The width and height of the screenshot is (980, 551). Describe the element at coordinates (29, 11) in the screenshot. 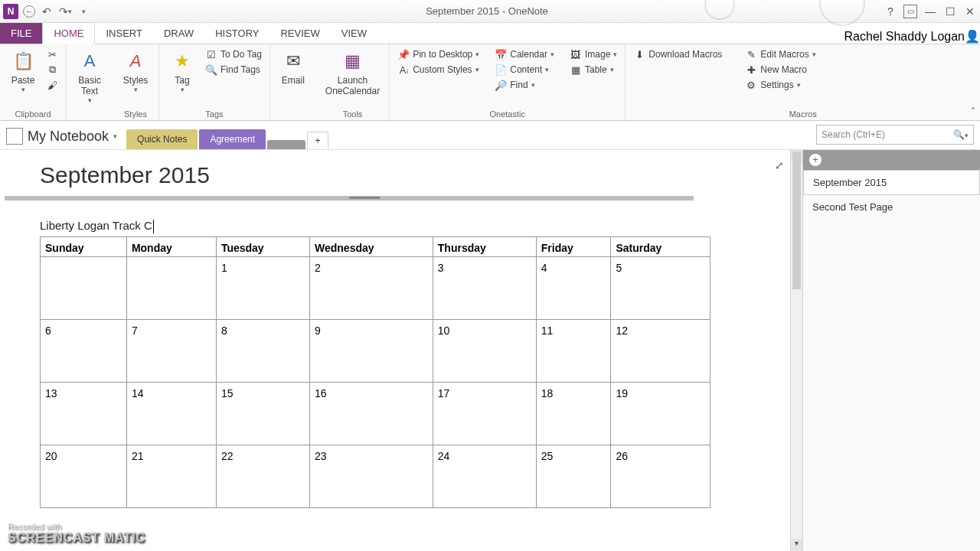

I see `back-icon: ←` at that location.